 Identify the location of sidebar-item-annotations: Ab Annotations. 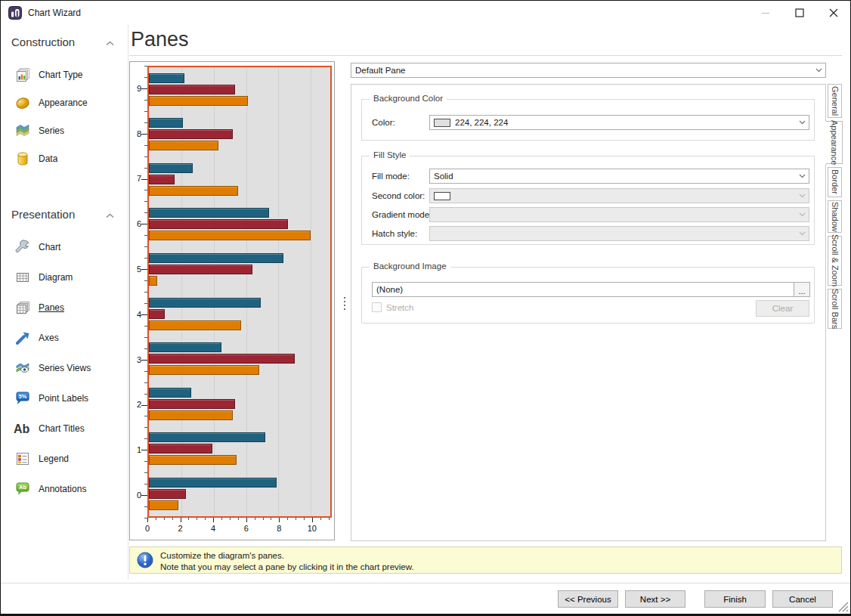
(64, 489).